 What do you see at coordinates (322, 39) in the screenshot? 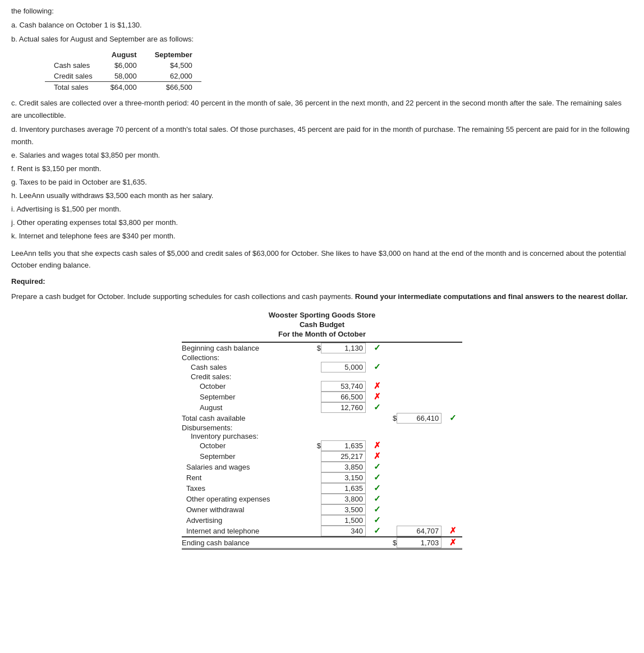
I see `line-b: b. Actual sales for August and September…` at bounding box center [322, 39].